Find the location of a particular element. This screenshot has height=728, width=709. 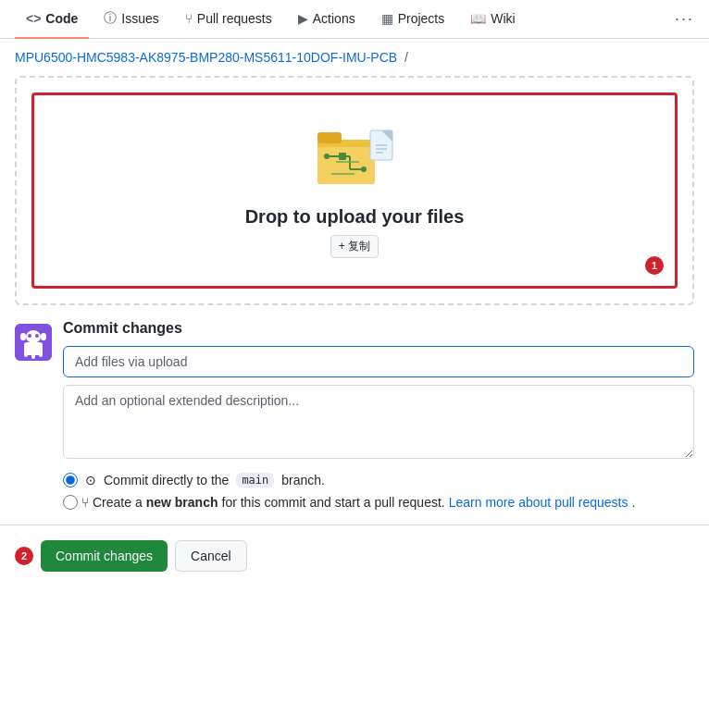

issues-icon: ⓘ is located at coordinates (110, 19).